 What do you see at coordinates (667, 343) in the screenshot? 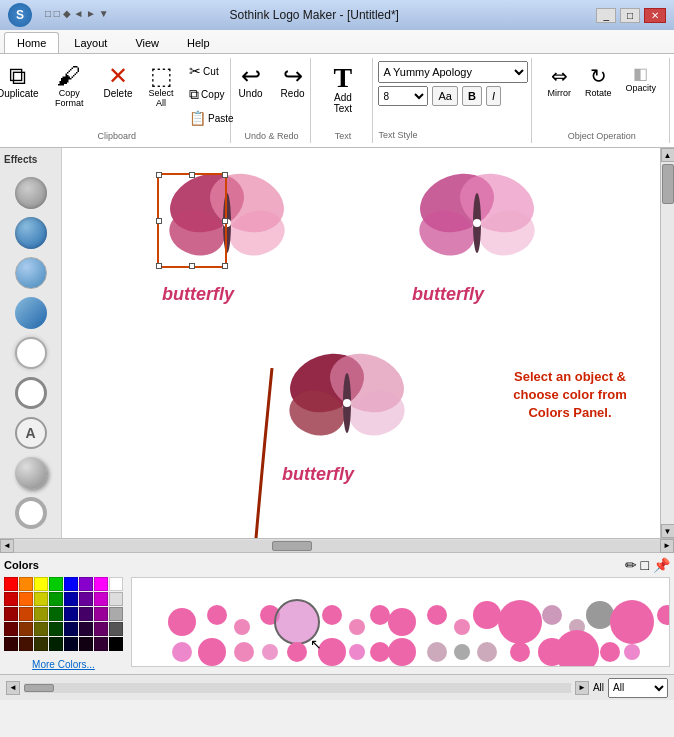
I see `vertical-scrollbar: ▲ ▼` at bounding box center [667, 343].